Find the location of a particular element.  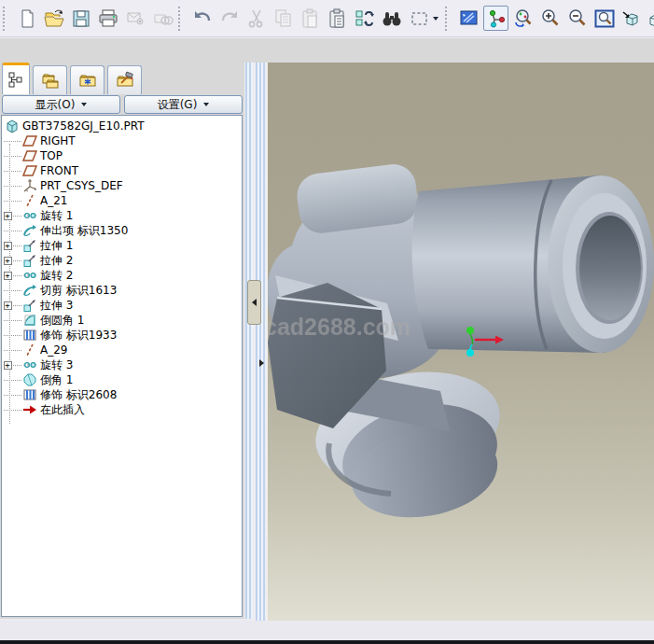

refit-button is located at coordinates (605, 19).